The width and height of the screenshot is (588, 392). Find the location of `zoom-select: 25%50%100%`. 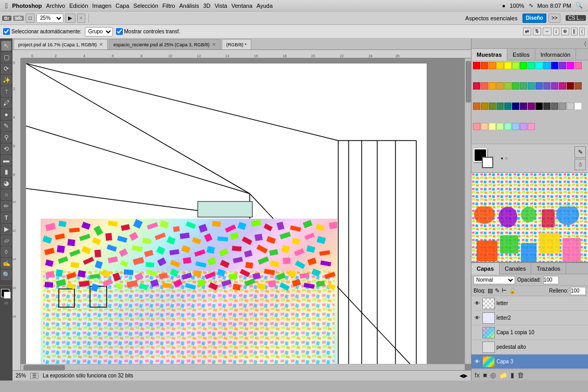

zoom-select: 25%50%100% is located at coordinates (50, 18).